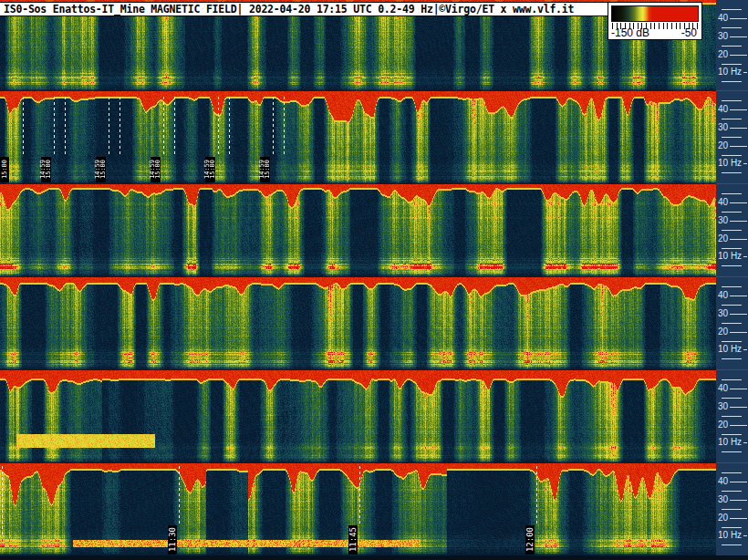  Describe the element at coordinates (5, 170) in the screenshot. I see `time-marker-label: 15:00` at that location.